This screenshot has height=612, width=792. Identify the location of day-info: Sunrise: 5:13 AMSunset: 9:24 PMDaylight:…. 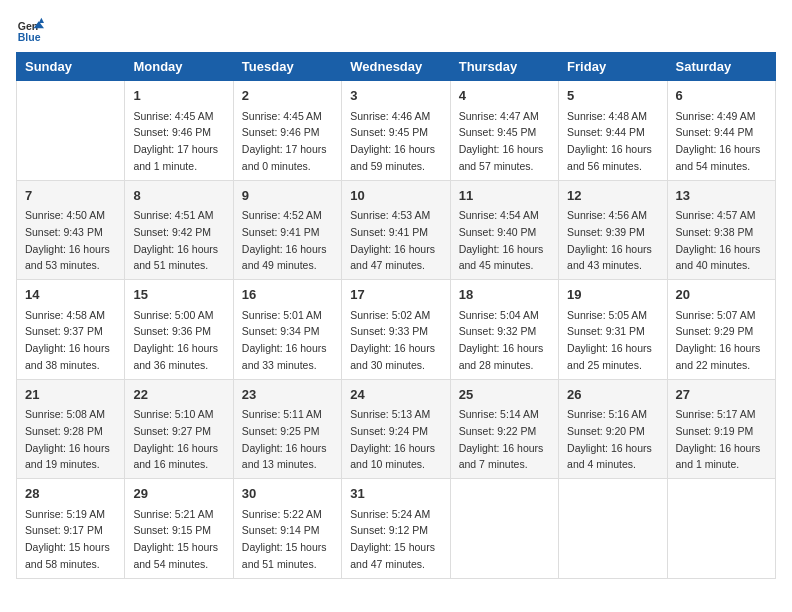
(392, 439).